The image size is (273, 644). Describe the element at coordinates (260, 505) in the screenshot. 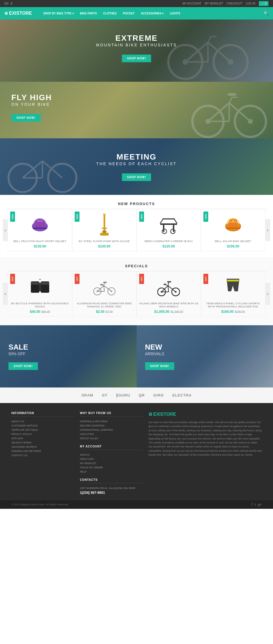

I see `google-plus-icon: g+` at that location.